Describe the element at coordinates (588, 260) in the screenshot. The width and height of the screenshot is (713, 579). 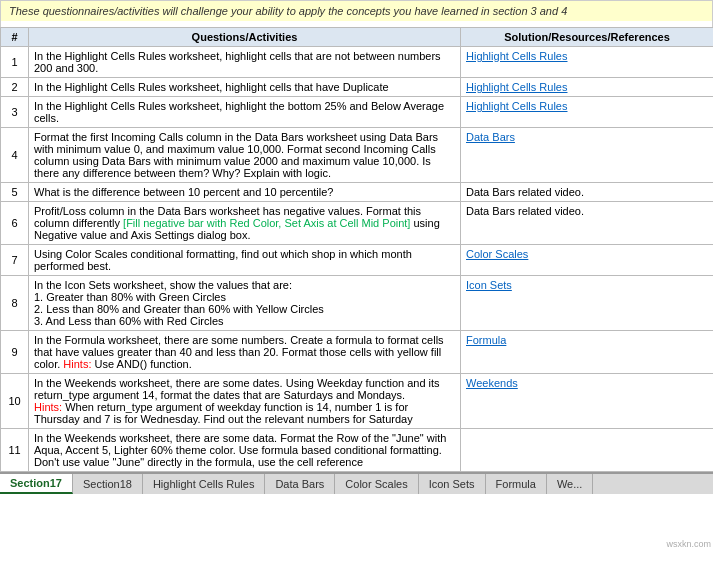
I see `solution-cell: Color Scales` at that location.